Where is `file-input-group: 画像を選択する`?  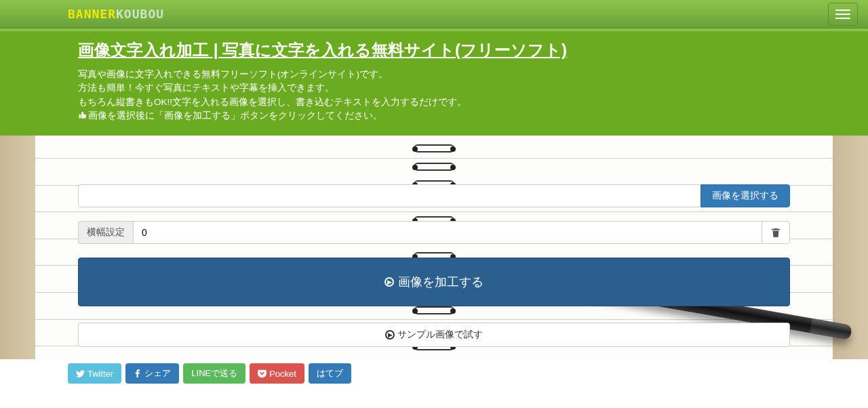
file-input-group: 画像を選択する is located at coordinates (434, 196).